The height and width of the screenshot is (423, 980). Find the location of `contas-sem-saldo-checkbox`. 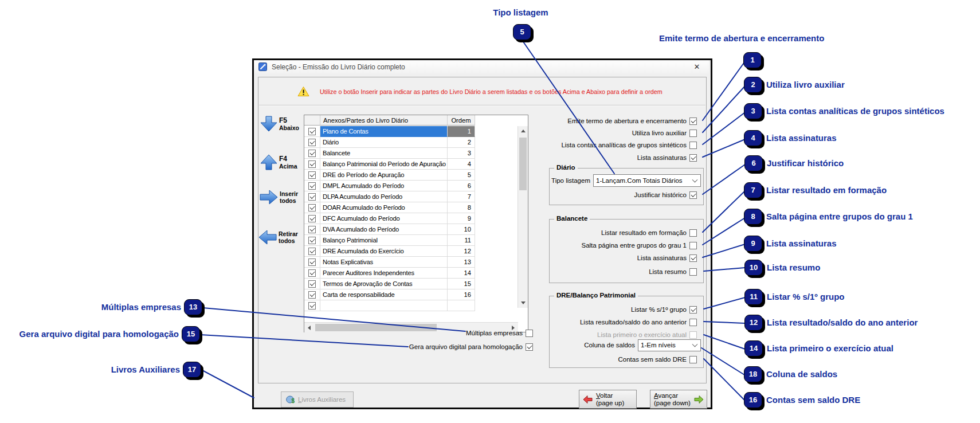

contas-sem-saldo-checkbox is located at coordinates (693, 360).